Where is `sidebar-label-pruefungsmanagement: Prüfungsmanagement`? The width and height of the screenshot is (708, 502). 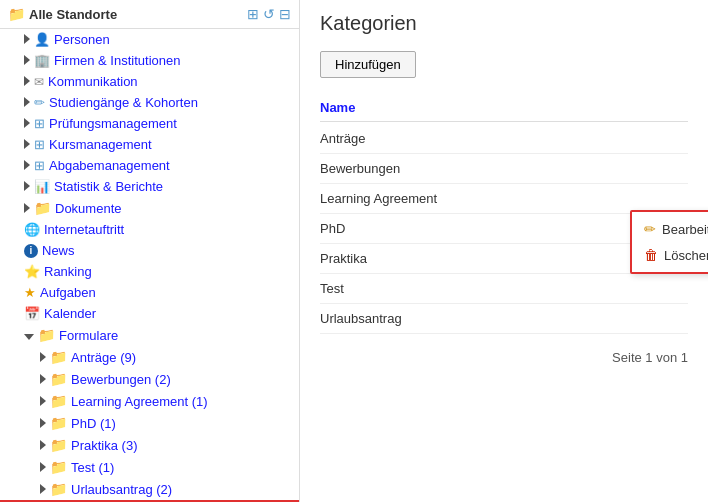
sidebar-label-pruefungsmanagement: Prüfungsmanagement is located at coordinates (113, 124).